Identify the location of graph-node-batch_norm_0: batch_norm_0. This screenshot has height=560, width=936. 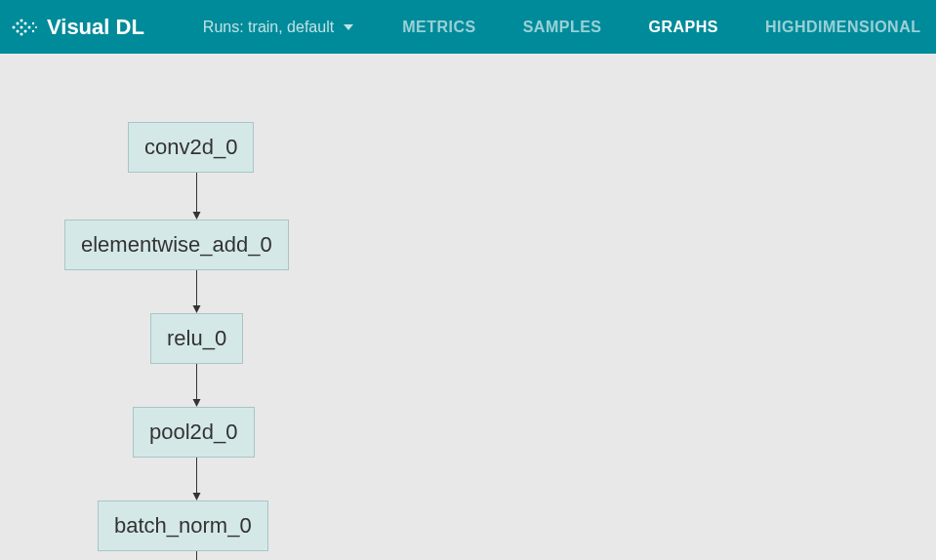
(183, 526).